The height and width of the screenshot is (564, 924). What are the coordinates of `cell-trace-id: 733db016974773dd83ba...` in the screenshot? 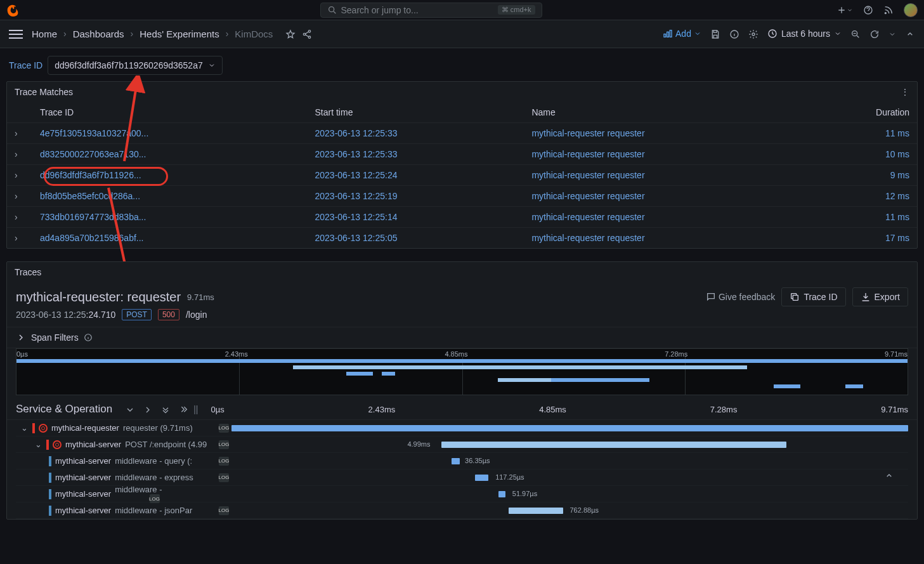 It's located at (170, 217).